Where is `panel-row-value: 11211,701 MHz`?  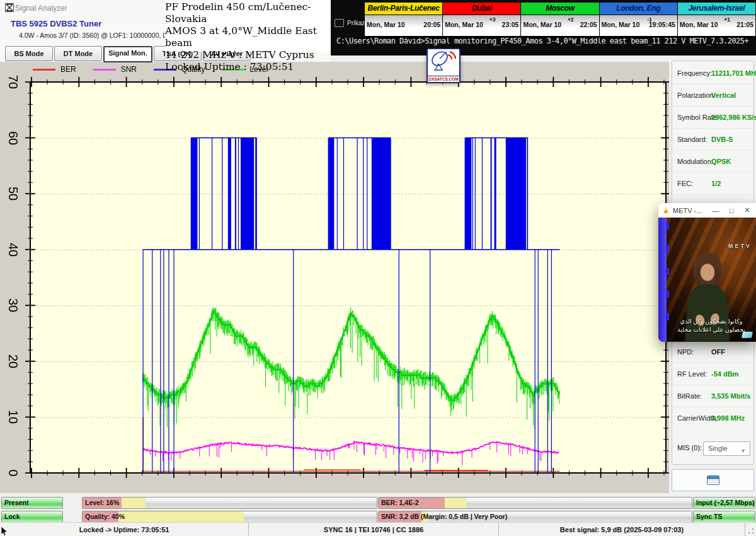
panel-row-value: 11211,701 MHz is located at coordinates (733, 73).